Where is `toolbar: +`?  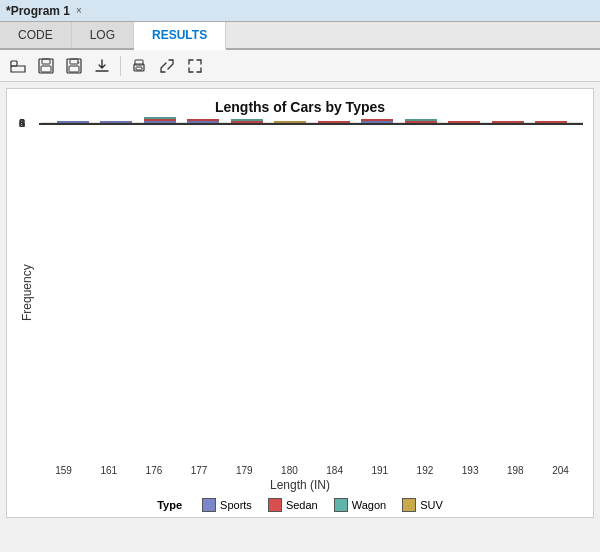 toolbar: + is located at coordinates (300, 66).